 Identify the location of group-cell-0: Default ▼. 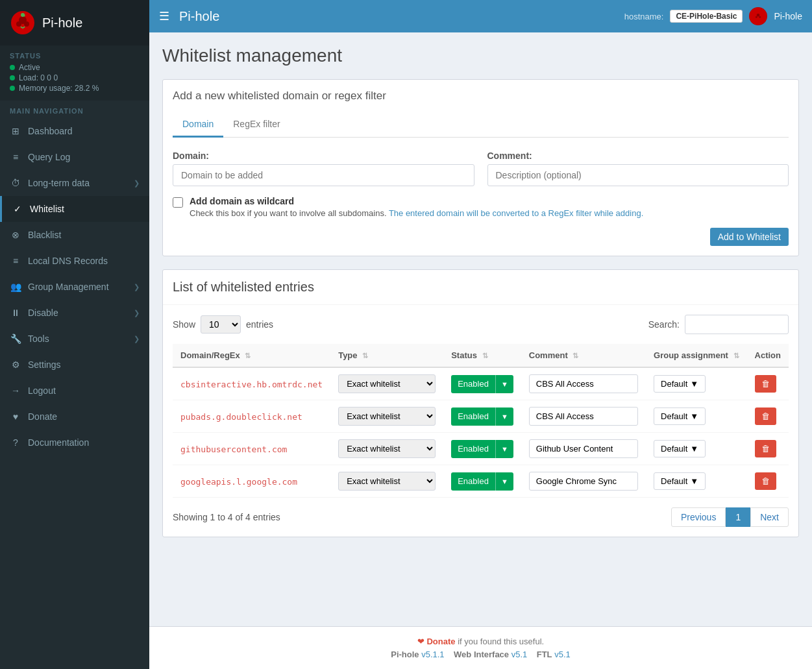
(696, 384).